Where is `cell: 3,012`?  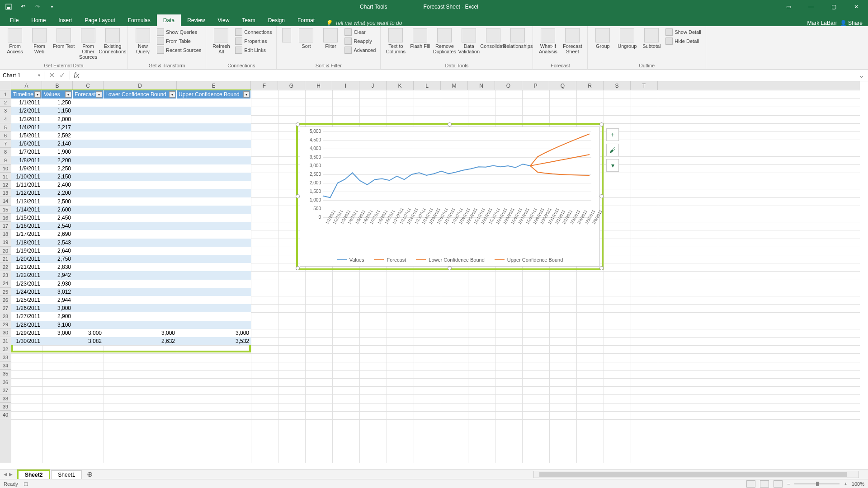 cell: 3,012 is located at coordinates (57, 292).